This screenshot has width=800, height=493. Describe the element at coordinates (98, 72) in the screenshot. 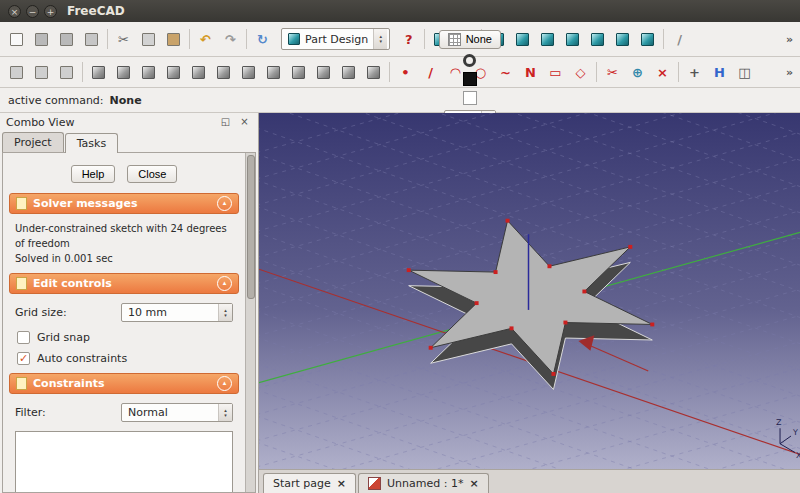

I see `pad-icon` at that location.